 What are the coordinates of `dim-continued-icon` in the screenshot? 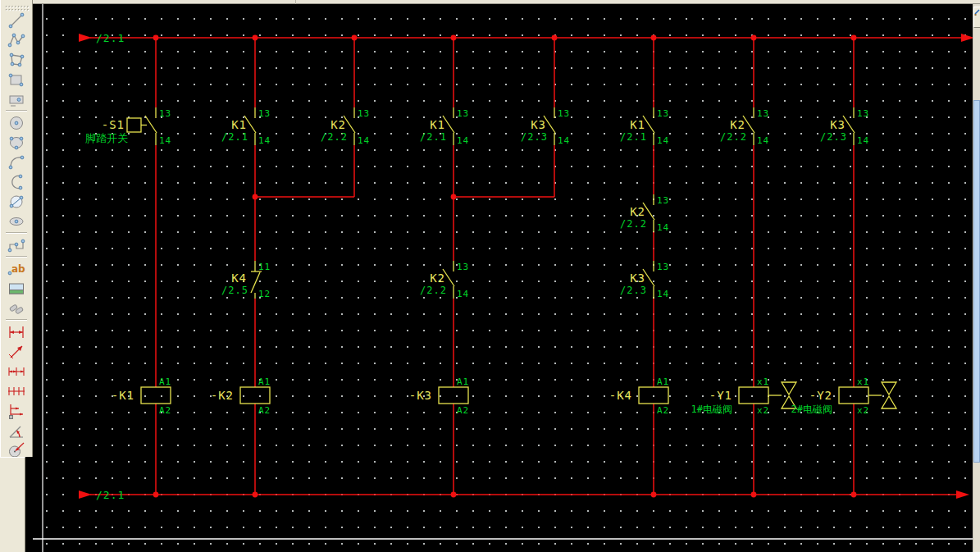 It's located at (16, 390).